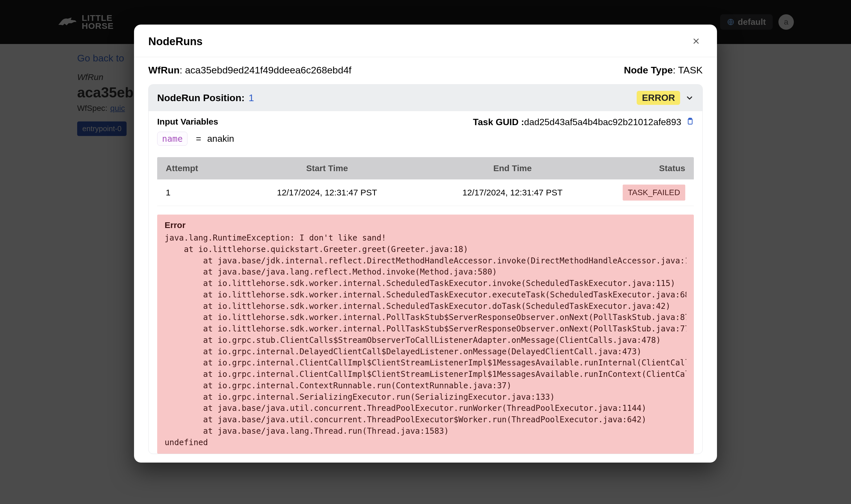  What do you see at coordinates (426, 98) in the screenshot?
I see `noderun-header: NodeRun Position: 1 ERROR` at bounding box center [426, 98].